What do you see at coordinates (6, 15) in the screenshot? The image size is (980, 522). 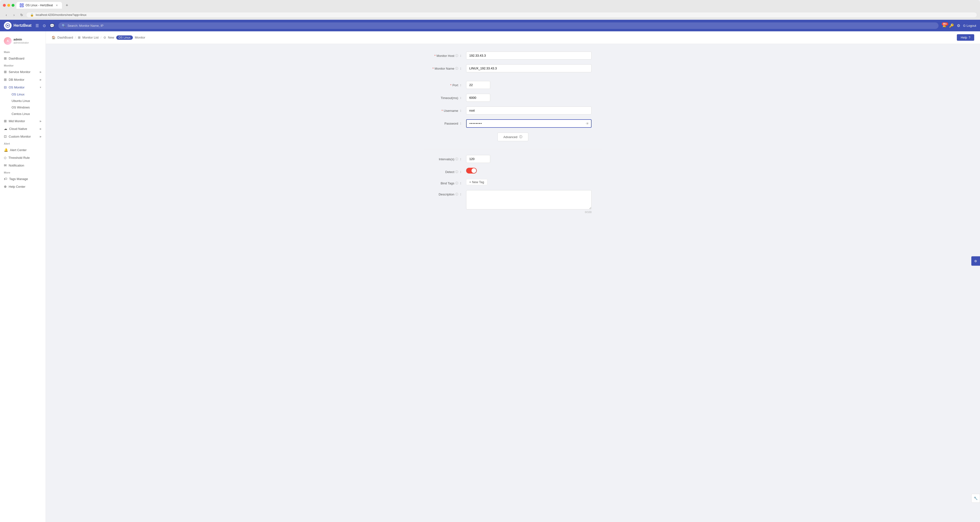 I see `back-button: ‹` at bounding box center [6, 15].